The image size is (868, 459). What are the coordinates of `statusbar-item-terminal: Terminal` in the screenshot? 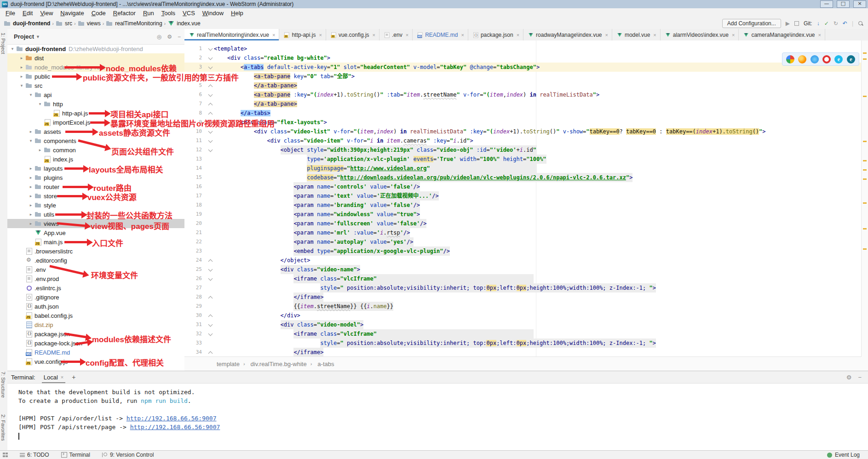 It's located at (75, 455).